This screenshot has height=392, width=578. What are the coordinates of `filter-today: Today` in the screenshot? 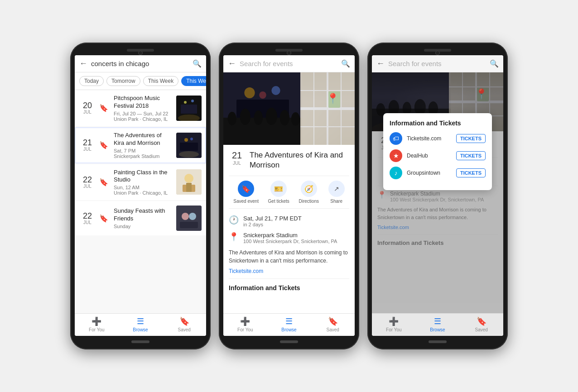 It's located at (92, 81).